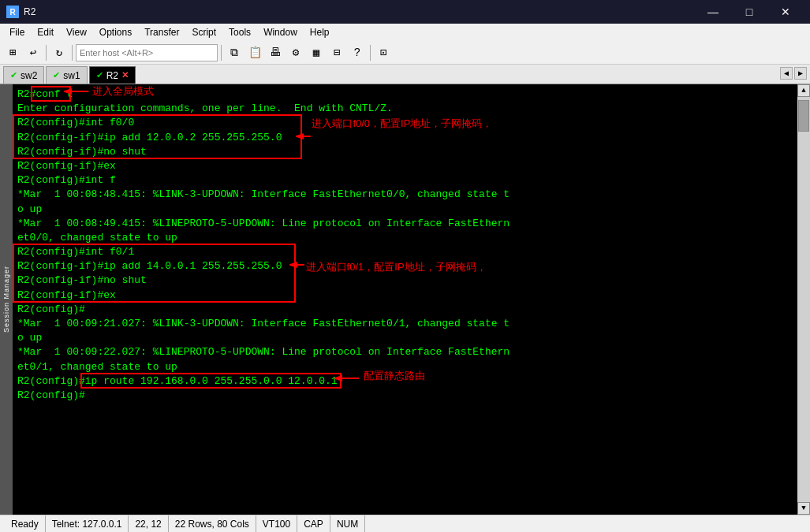 The width and height of the screenshot is (810, 532). Describe the element at coordinates (804, 508) in the screenshot. I see `scroll-down-button: ▼` at that location.